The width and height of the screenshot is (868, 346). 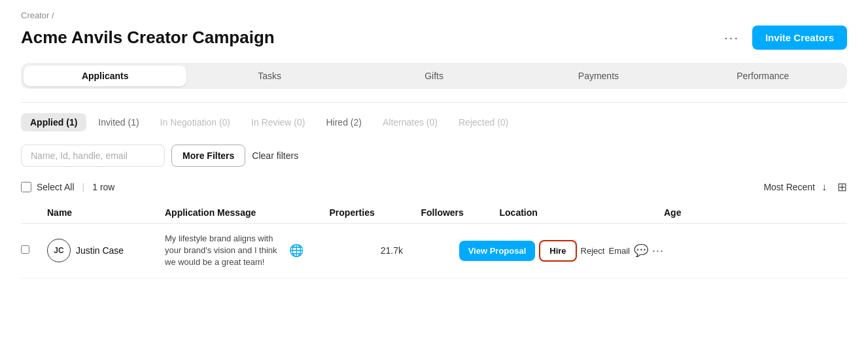 What do you see at coordinates (824, 187) in the screenshot?
I see `sort-direction-icon: ↓` at bounding box center [824, 187].